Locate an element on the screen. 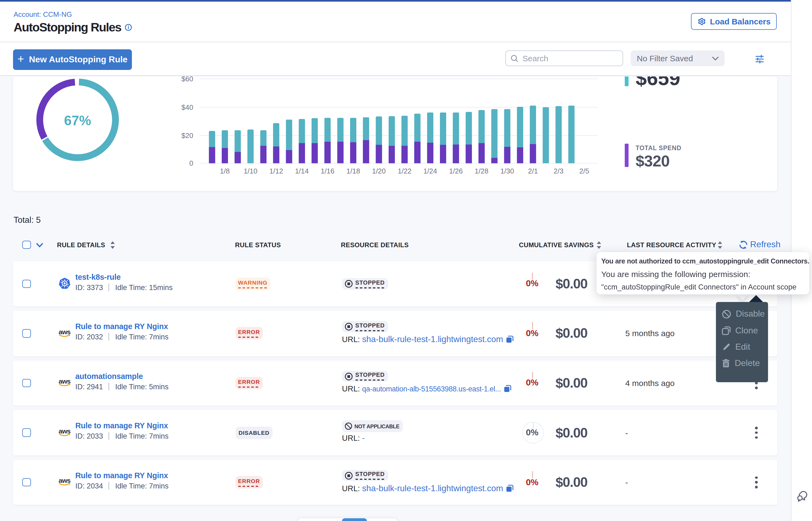 The width and height of the screenshot is (812, 521). svg-text: 1/8 is located at coordinates (225, 171).